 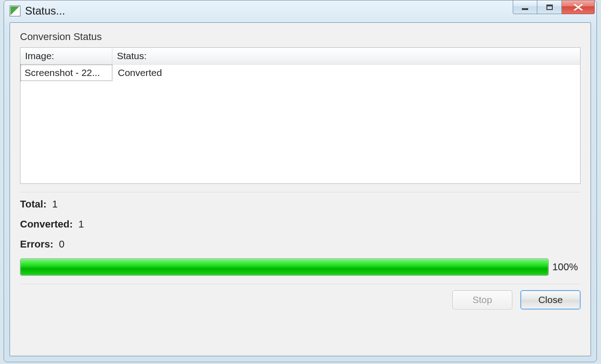 What do you see at coordinates (346, 73) in the screenshot?
I see `cell-status: Converted` at bounding box center [346, 73].